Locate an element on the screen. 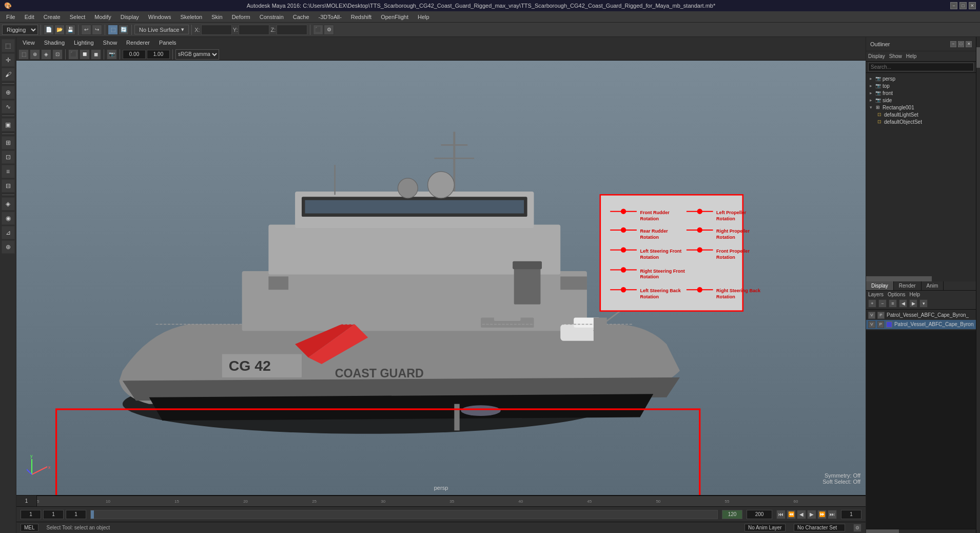 The height and width of the screenshot is (533, 980). menu-item-openflight: OpenFlight is located at coordinates (395, 17).